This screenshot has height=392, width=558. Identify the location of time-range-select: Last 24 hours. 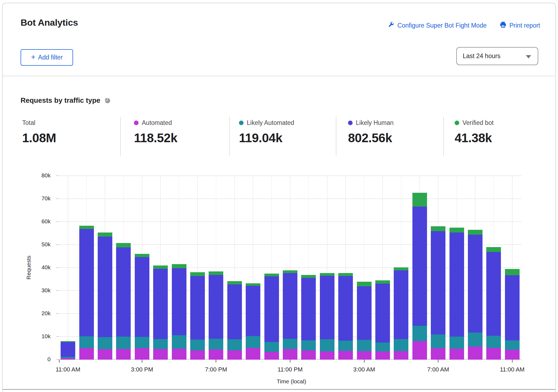
(497, 56).